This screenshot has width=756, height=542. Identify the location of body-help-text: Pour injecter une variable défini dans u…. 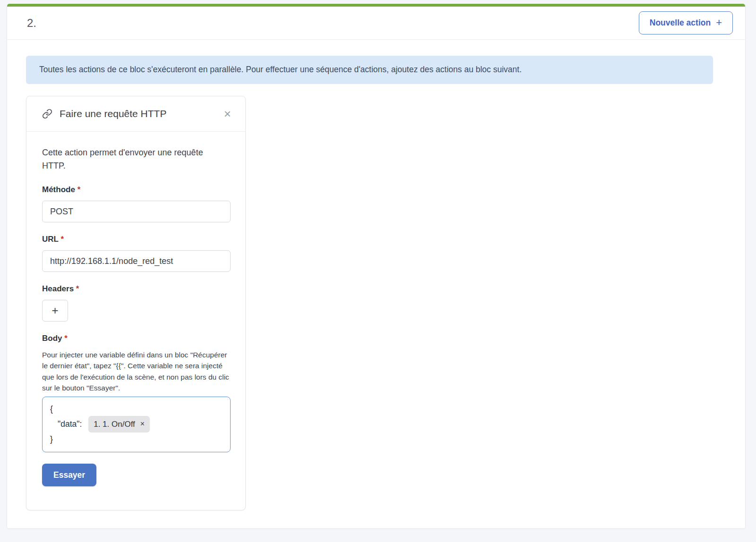
(136, 371).